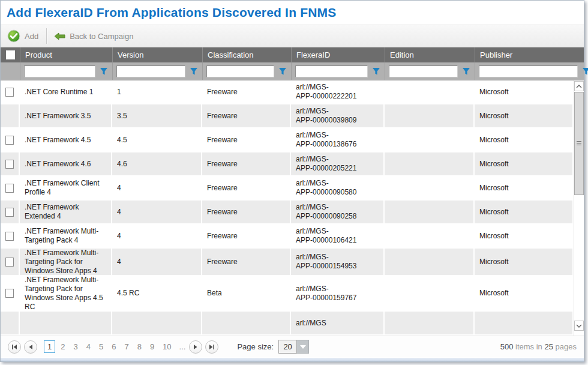 The height and width of the screenshot is (365, 588). What do you see at coordinates (294, 347) in the screenshot?
I see `page-size-select: 20` at bounding box center [294, 347].